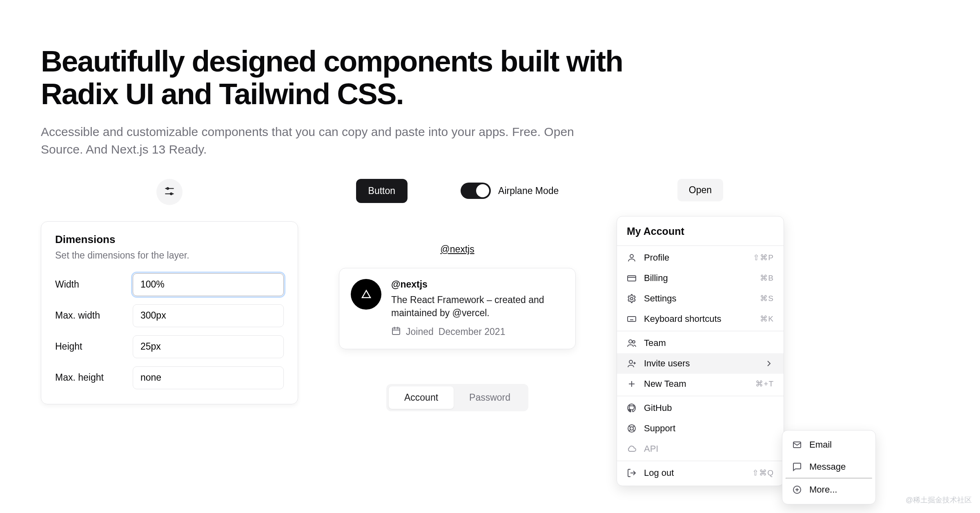  What do you see at coordinates (632, 319) in the screenshot?
I see `keyboard-icon` at bounding box center [632, 319].